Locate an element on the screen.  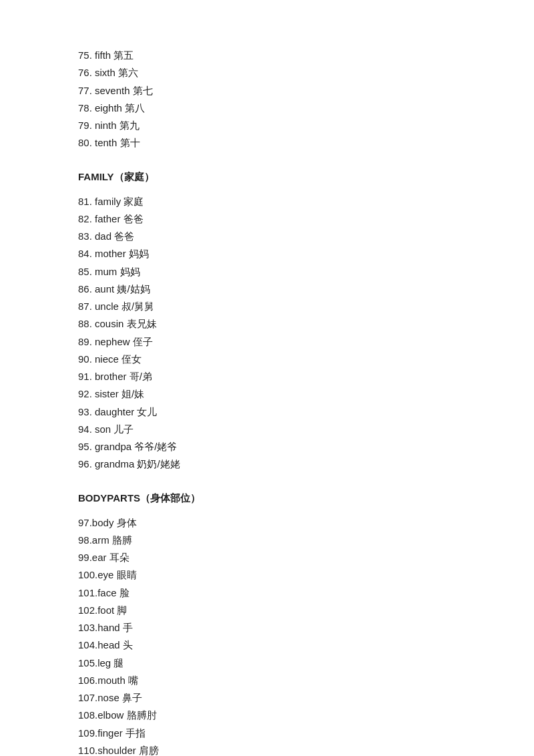
list-item: 101.face 脸 is located at coordinates (267, 593).